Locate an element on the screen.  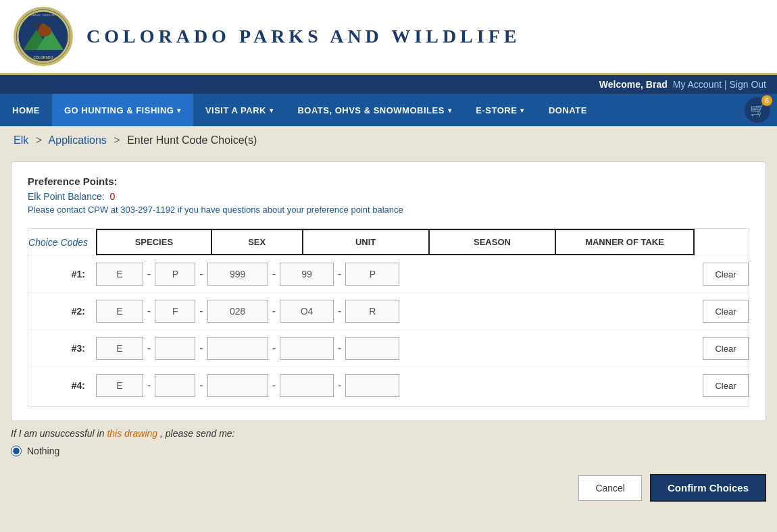
user-account-links: My Account | Sign Out is located at coordinates (720, 84).